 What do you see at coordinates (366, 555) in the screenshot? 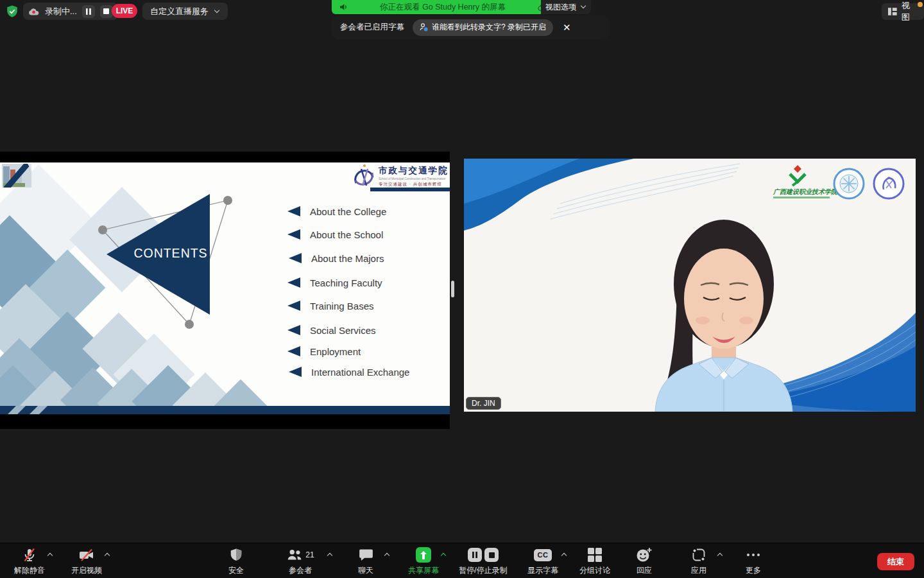
I see `chat-icon` at bounding box center [366, 555].